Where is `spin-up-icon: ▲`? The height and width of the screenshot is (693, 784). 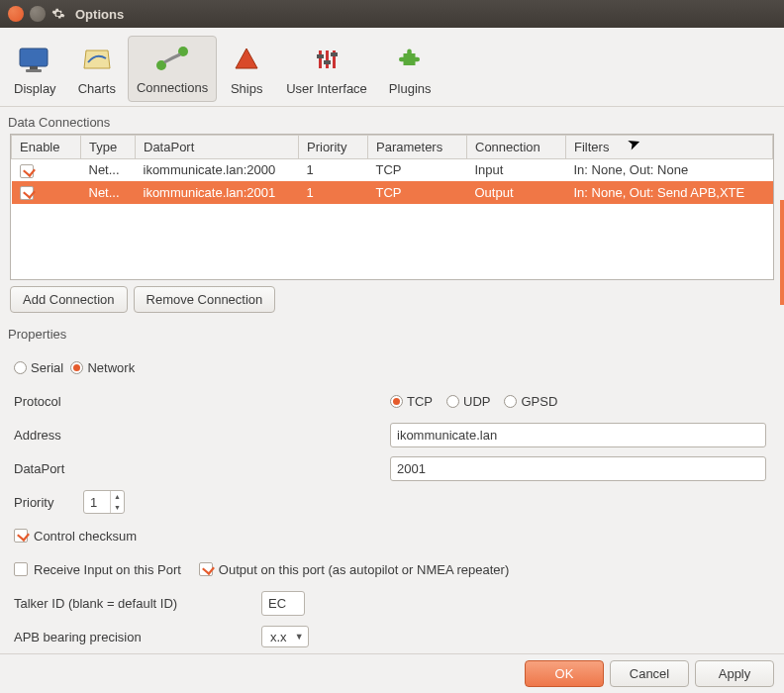 spin-up-icon: ▲ is located at coordinates (117, 497).